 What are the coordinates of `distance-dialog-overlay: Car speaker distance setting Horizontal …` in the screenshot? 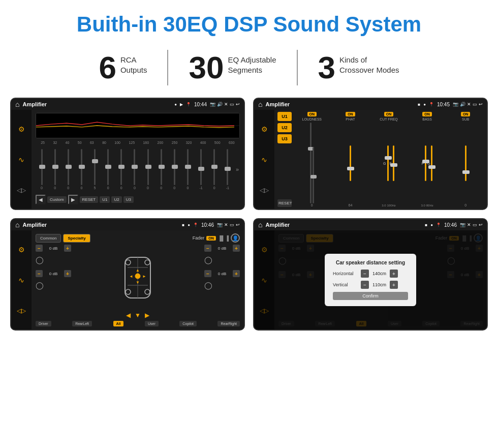 It's located at (370, 280).